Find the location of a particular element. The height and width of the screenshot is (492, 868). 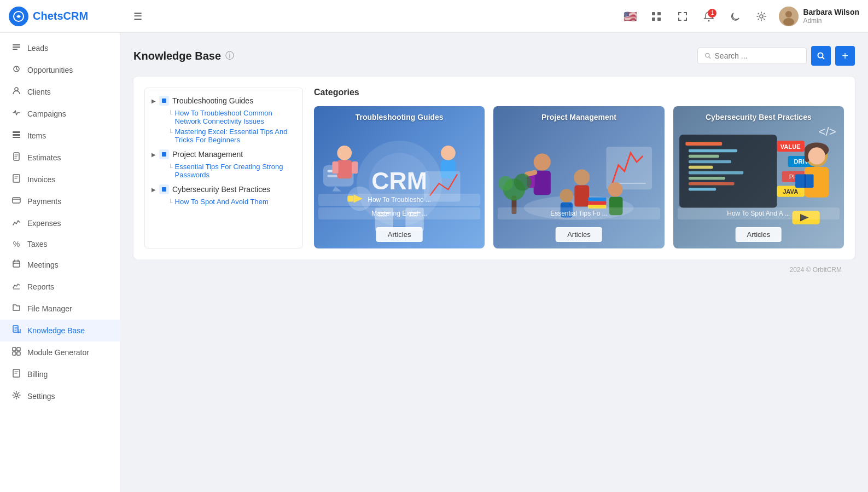

sidebar-item-reports: Reports is located at coordinates (60, 287).